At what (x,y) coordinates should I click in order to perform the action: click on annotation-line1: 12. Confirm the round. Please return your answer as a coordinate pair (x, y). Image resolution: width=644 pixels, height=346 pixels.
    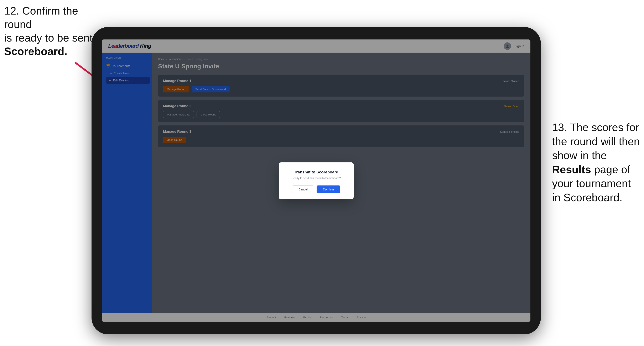
    Looking at the image, I should click on (41, 17).